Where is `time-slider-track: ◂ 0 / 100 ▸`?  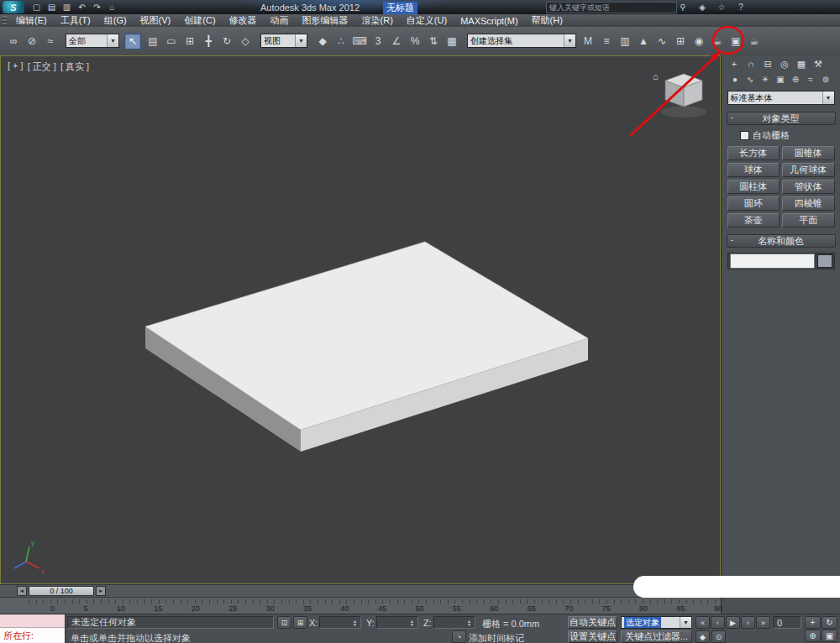 time-slider-track: ◂ 0 / 100 ▸ is located at coordinates (360, 591).